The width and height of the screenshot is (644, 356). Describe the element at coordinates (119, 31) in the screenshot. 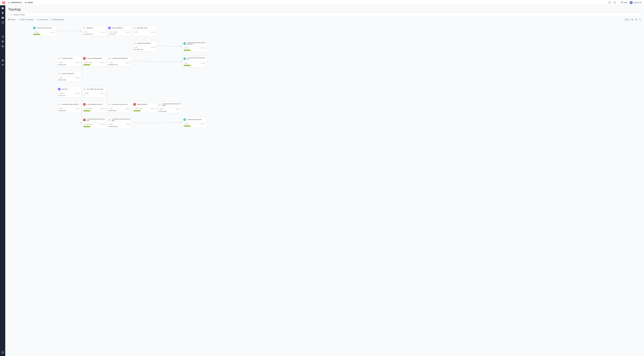

I see `node-n3: PaymentsService0 in - 0 outmsgs/secUNKNO…` at that location.